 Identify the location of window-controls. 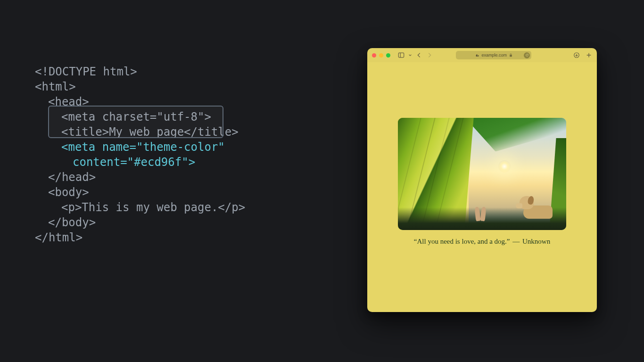
(381, 56).